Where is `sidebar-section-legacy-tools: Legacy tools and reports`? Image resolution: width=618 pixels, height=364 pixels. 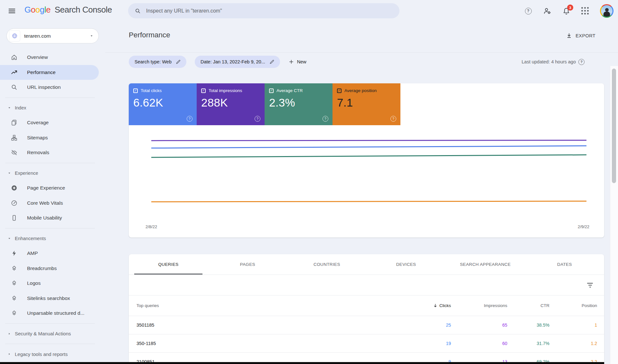 sidebar-section-legacy-tools: Legacy tools and reports is located at coordinates (50, 354).